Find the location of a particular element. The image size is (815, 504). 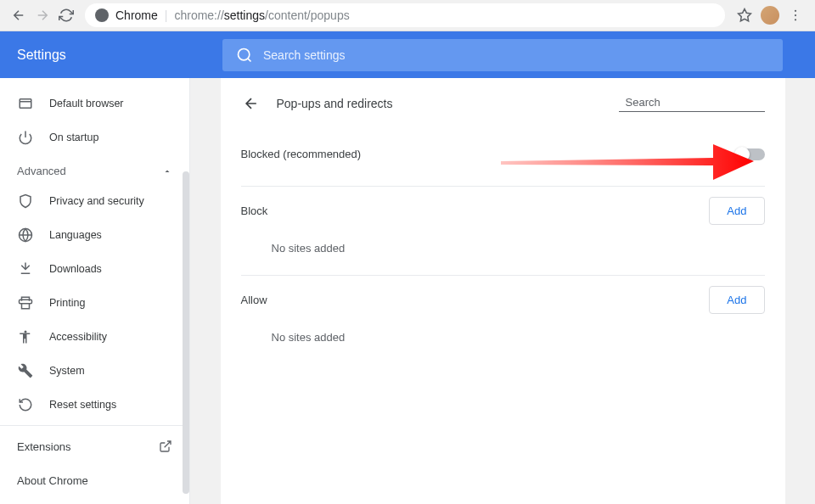

settings-search-input is located at coordinates (516, 55).